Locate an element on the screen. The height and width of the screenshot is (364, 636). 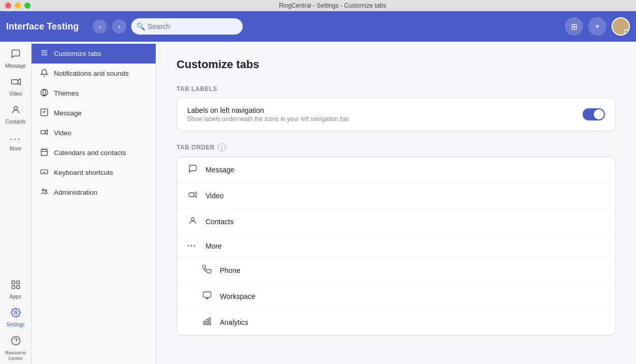
labels-on-left-nav-row: Labels on left navigation Show labels un… is located at coordinates (396, 114).